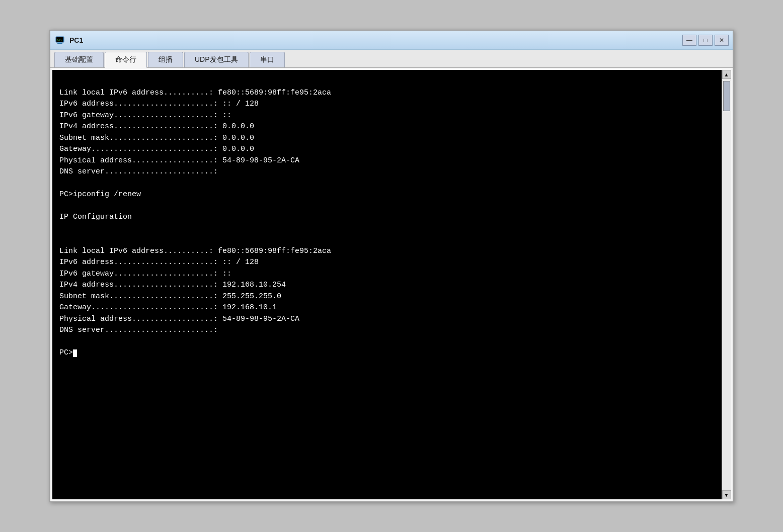  Describe the element at coordinates (727, 495) in the screenshot. I see `scroll-down-button: ▼` at that location.